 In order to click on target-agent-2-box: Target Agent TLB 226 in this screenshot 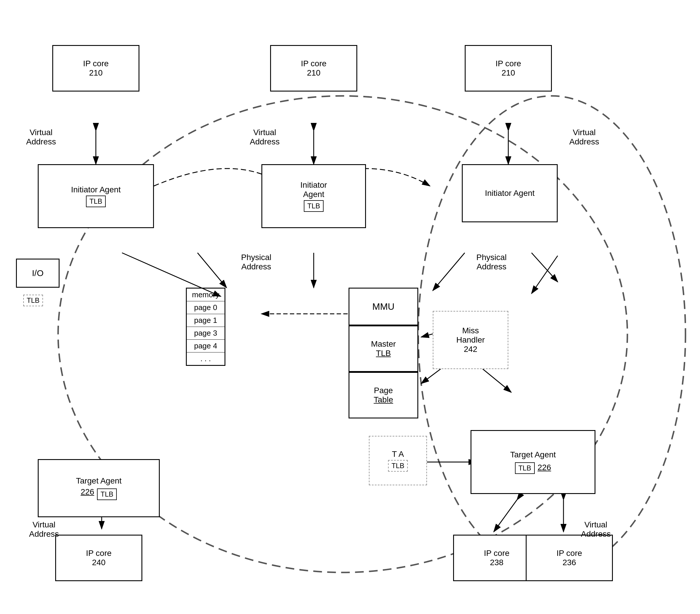, I will do `click(533, 462)`.